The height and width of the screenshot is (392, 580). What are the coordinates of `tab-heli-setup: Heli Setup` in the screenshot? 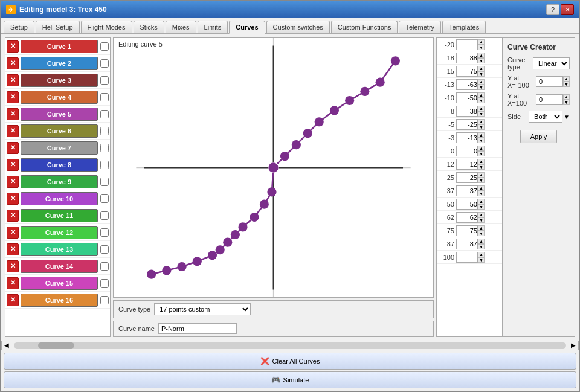 It's located at (58, 27).